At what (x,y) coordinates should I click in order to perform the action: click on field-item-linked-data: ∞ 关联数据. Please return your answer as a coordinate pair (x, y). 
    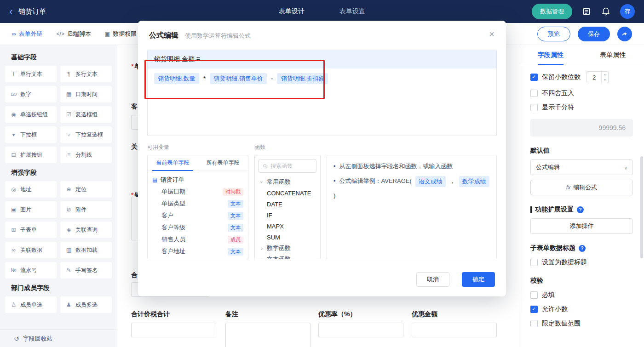
    Looking at the image, I should click on (31, 250).